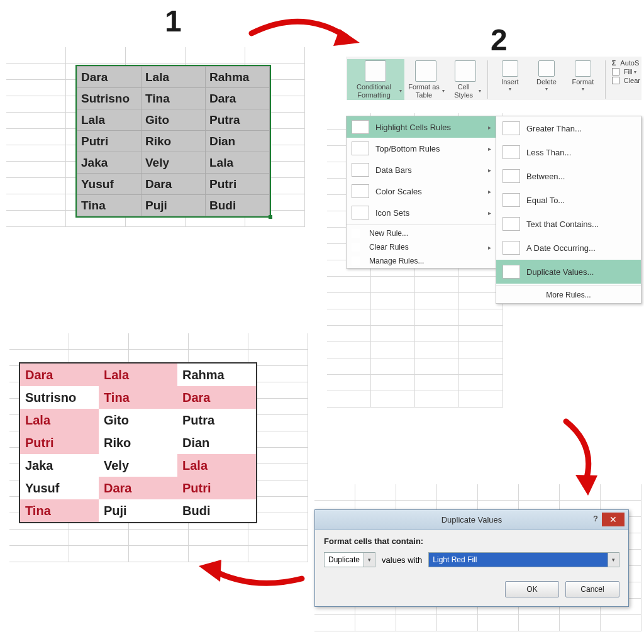  What do you see at coordinates (421, 261) in the screenshot?
I see `menu-manage-rules: Manage Rules...` at bounding box center [421, 261].